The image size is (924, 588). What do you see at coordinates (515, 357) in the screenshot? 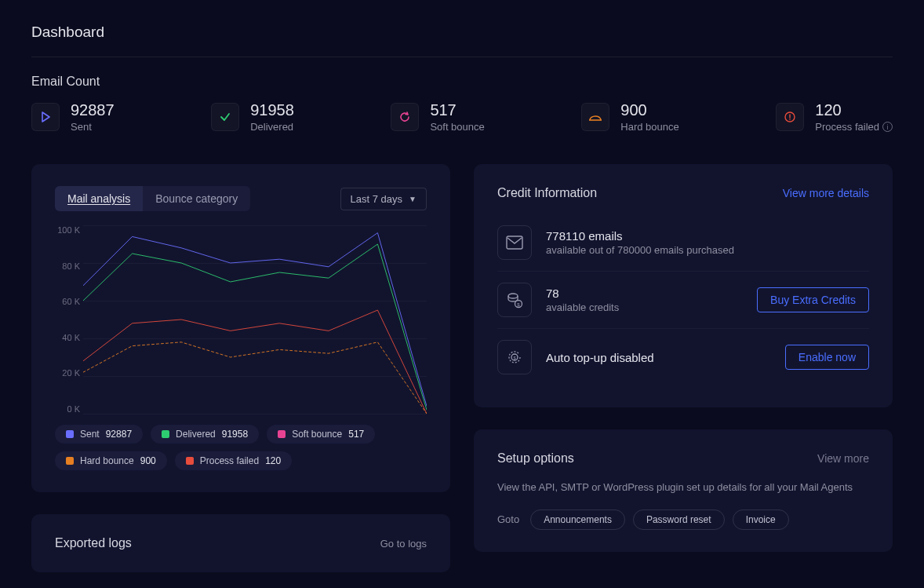
I see `topup-icon: $` at bounding box center [515, 357].